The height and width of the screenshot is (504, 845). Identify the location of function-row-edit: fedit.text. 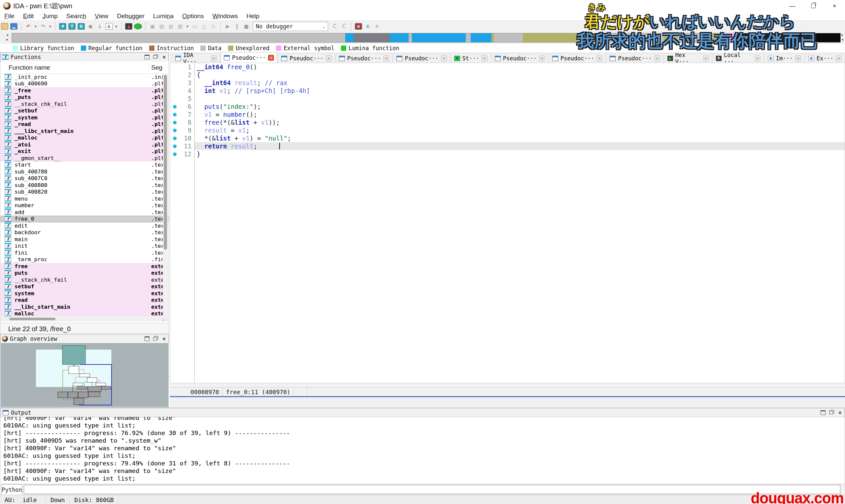
(84, 226).